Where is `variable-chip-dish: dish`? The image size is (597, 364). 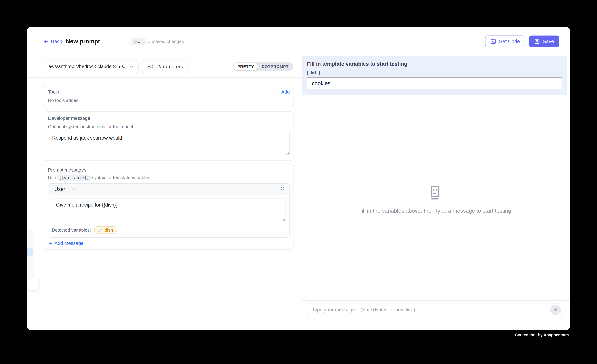 variable-chip-dish: dish is located at coordinates (105, 230).